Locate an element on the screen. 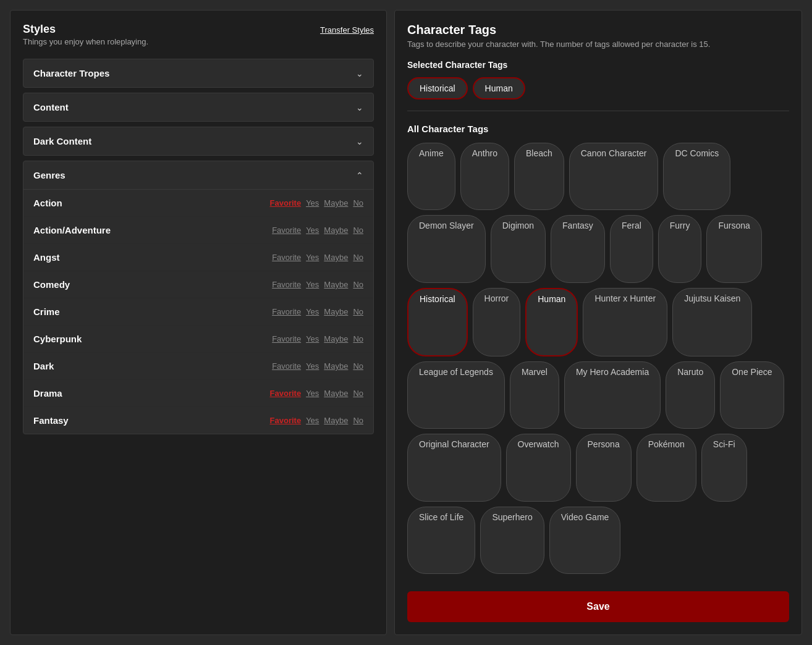 The image size is (812, 645). character-tag: Naruto is located at coordinates (690, 395).